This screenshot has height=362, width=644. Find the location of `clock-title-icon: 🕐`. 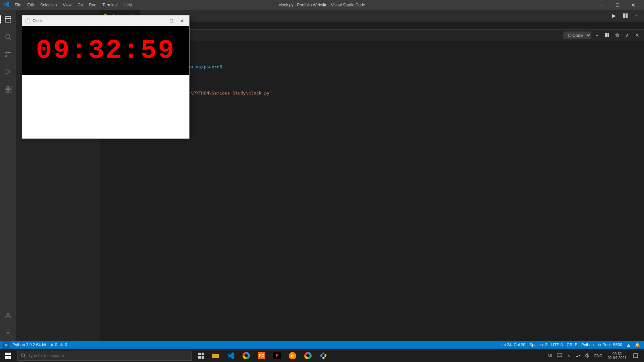

clock-title-icon: 🕐 is located at coordinates (28, 21).